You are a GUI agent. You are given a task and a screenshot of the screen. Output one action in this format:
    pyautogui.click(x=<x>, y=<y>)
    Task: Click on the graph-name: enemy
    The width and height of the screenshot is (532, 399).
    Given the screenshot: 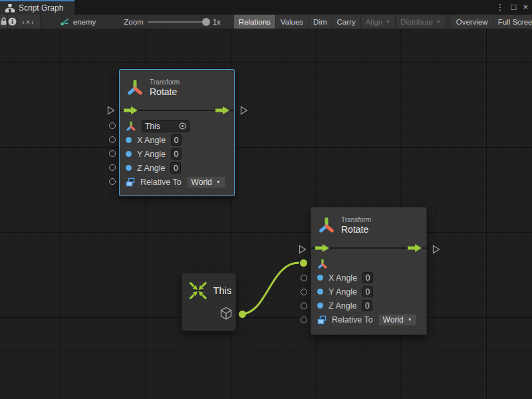 What is the action you would take?
    pyautogui.click(x=85, y=22)
    